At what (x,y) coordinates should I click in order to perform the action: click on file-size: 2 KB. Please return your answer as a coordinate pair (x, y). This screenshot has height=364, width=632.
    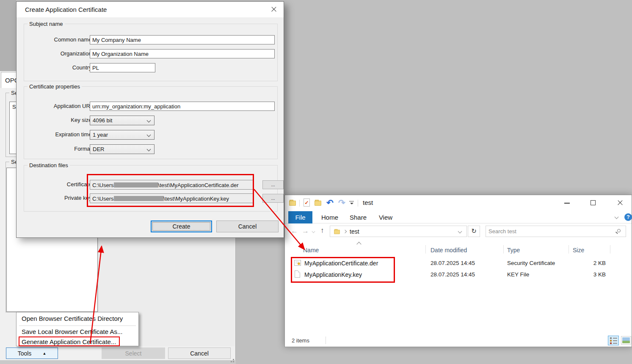
    Looking at the image, I should click on (581, 263).